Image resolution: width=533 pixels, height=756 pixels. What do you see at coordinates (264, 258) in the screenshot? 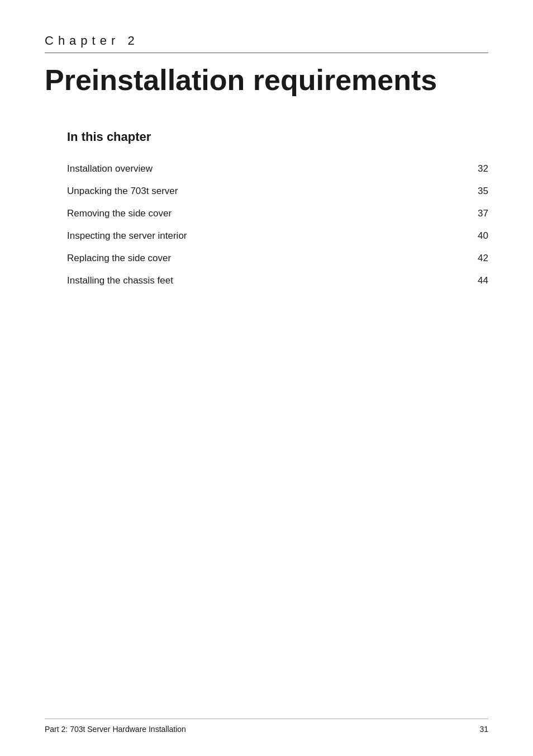
I see `toc-item-text: Replacing the side cover` at bounding box center [264, 258].